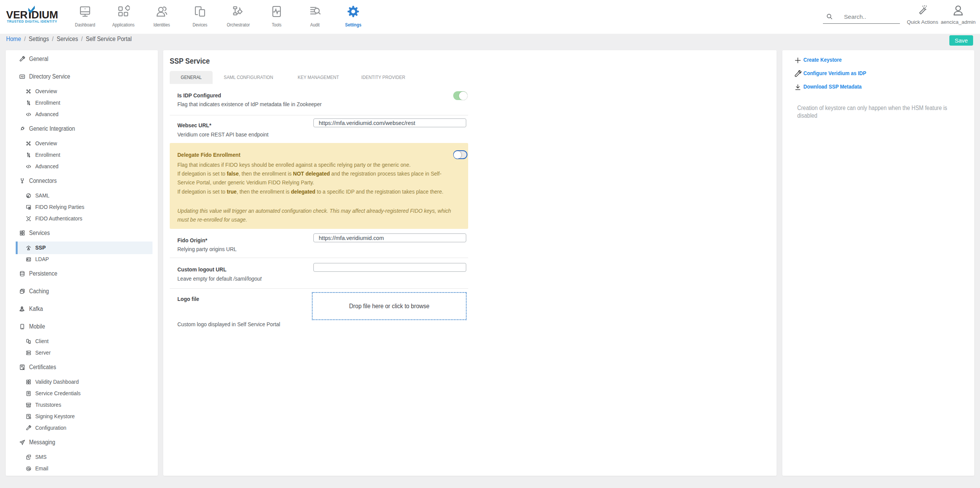 Image resolution: width=980 pixels, height=488 pixels. What do you see at coordinates (44, 15) in the screenshot?
I see `svg-text: DIUM` at bounding box center [44, 15].